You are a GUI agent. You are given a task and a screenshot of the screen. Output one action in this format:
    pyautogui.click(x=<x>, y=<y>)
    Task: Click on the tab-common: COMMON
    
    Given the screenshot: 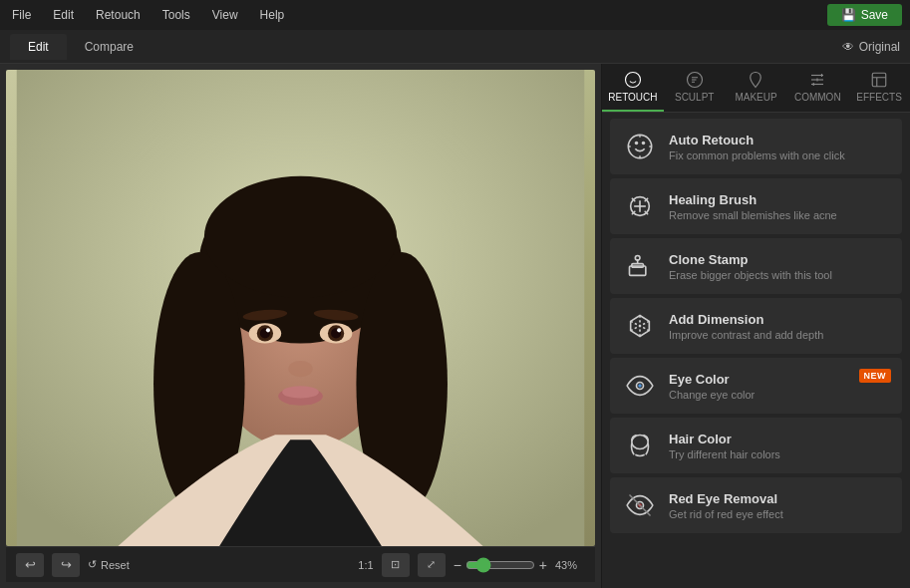 What is the action you would take?
    pyautogui.click(x=817, y=88)
    